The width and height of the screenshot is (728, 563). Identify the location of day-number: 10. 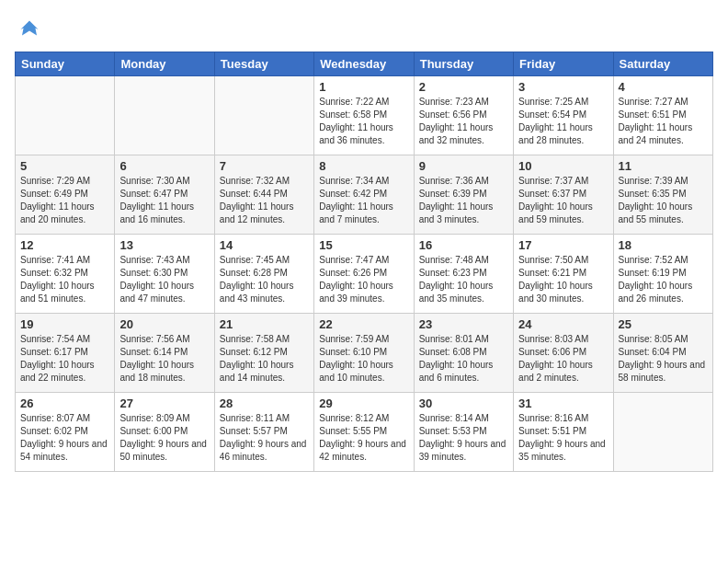
(563, 166).